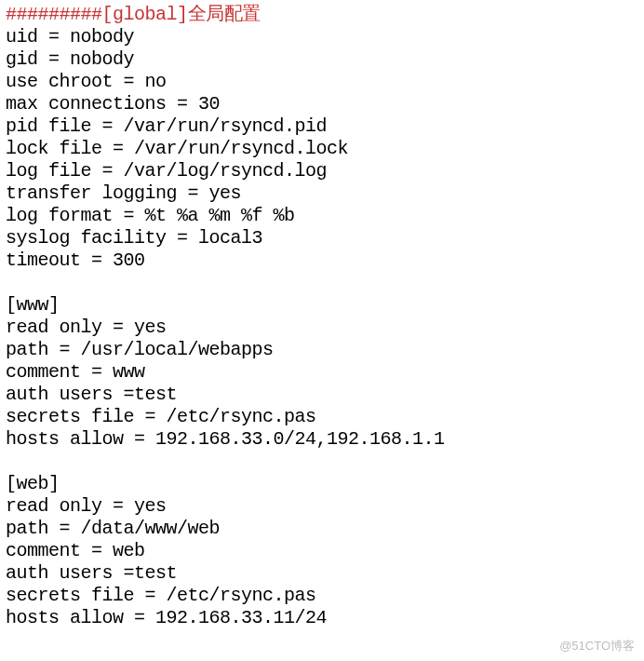  What do you see at coordinates (322, 618) in the screenshot?
I see `web-hosts-allow: hosts allow = 192.168.33.11/24` at bounding box center [322, 618].